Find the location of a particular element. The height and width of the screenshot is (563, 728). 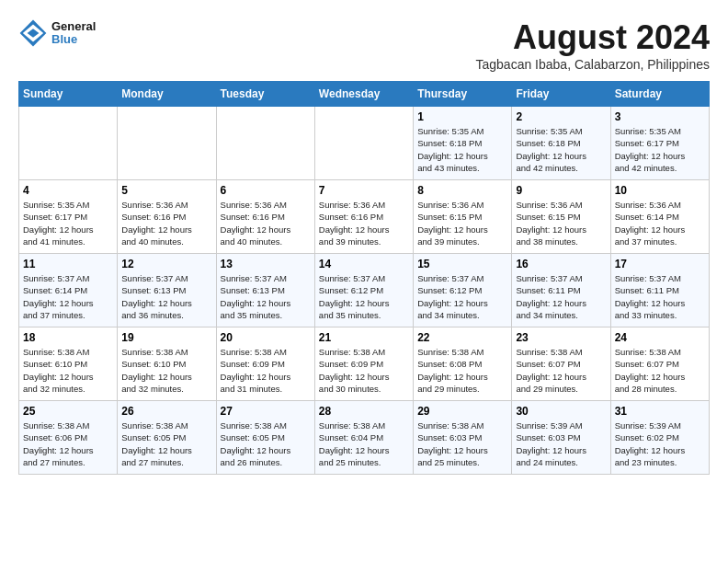

calendar-cell: 6Sunrise: 5:36 AM Sunset: 6:16 PM Daylig… is located at coordinates (265, 217).